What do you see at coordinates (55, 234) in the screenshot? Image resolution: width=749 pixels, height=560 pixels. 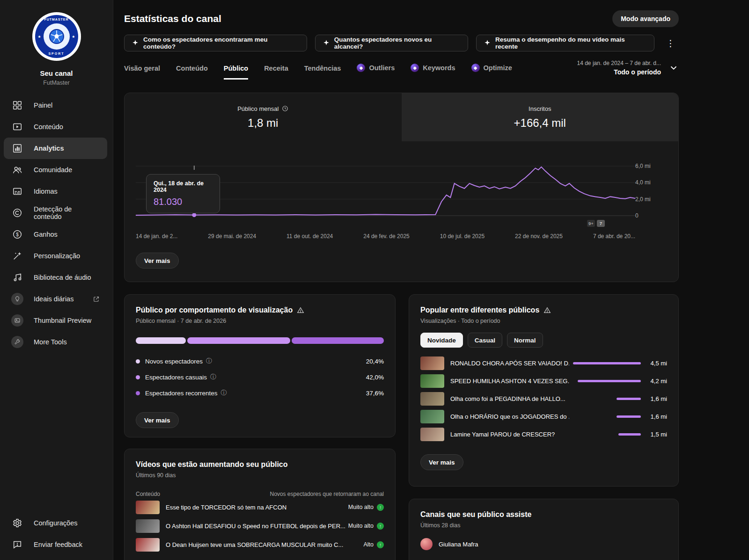 I see `sidebar-item-ganhos: $ Ganhos` at bounding box center [55, 234].